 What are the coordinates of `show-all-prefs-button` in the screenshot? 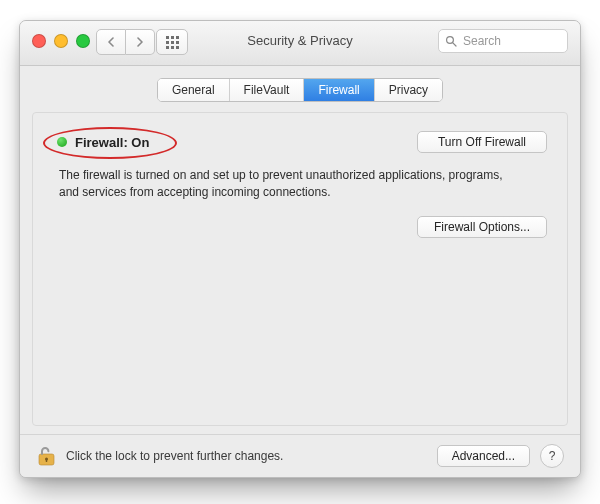 It's located at (172, 42).